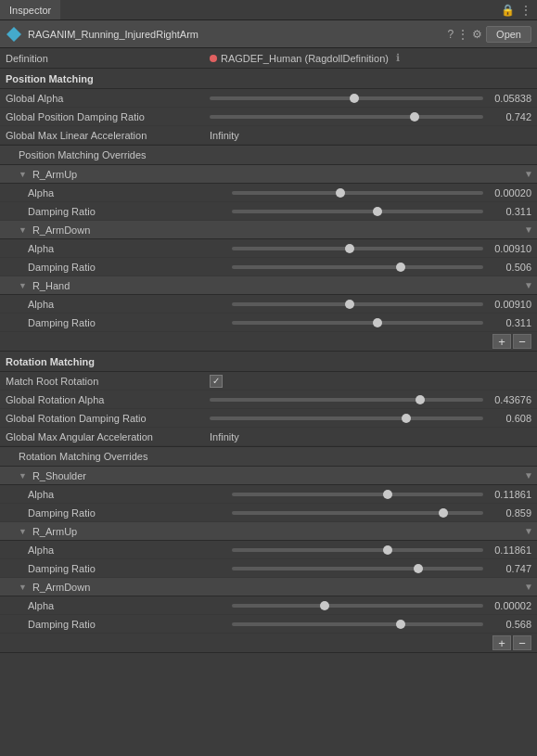 This screenshot has height=756, width=537. Describe the element at coordinates (502, 341) in the screenshot. I see `position-add-button: +` at that location.